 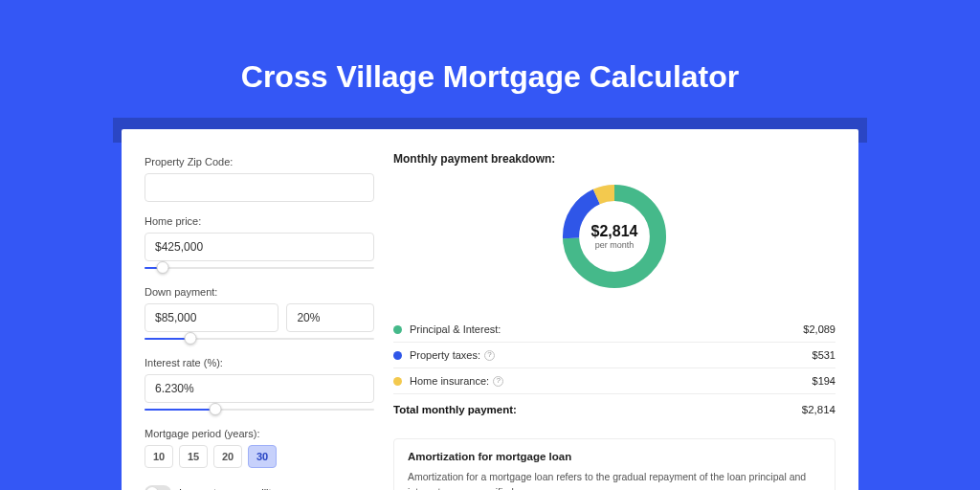 What do you see at coordinates (614, 464) in the screenshot?
I see `amortization-box: Amortization for mortgage loan Amortizat…` at bounding box center [614, 464].